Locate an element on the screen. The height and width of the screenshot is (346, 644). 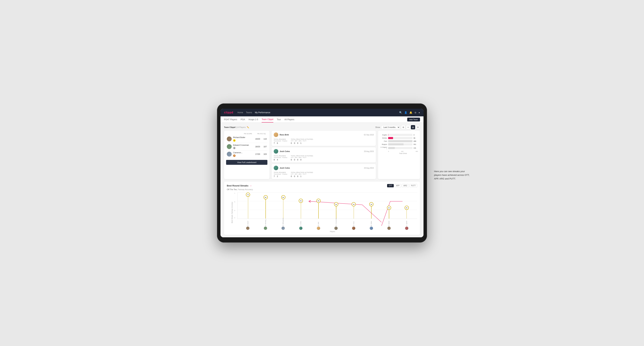
filter-app: APP is located at coordinates (398, 186).